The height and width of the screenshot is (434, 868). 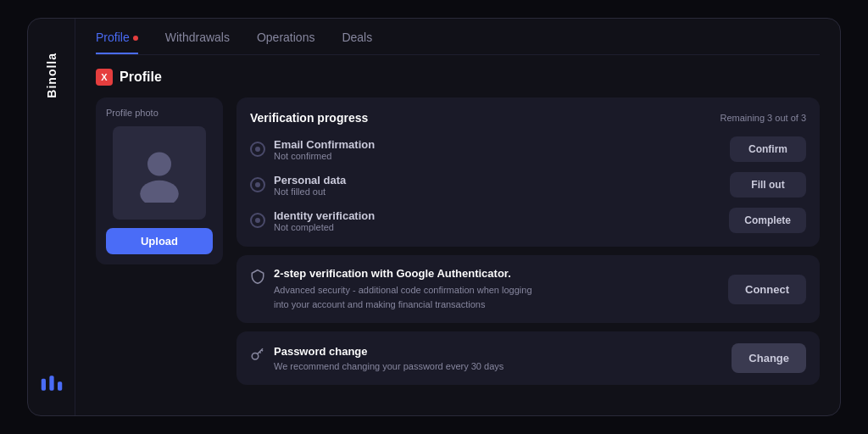 What do you see at coordinates (258, 149) in the screenshot?
I see `check-circle-email` at bounding box center [258, 149].